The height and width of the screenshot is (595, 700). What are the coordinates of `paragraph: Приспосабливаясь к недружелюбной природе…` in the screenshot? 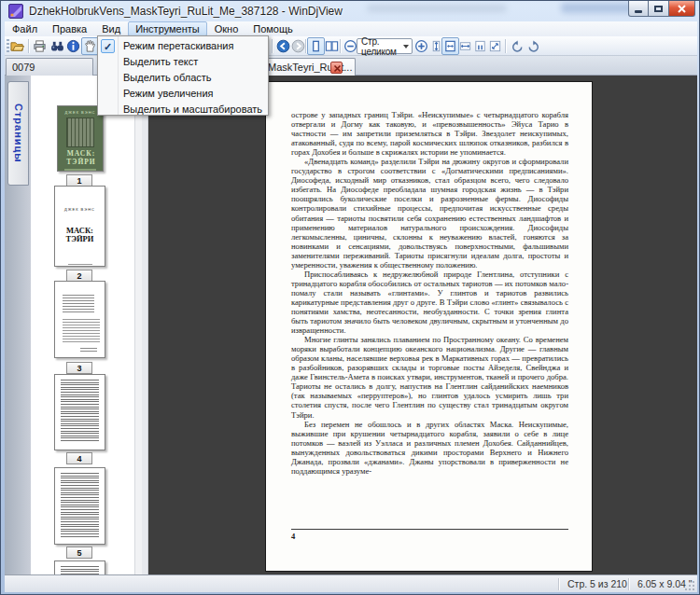 It's located at (429, 302).